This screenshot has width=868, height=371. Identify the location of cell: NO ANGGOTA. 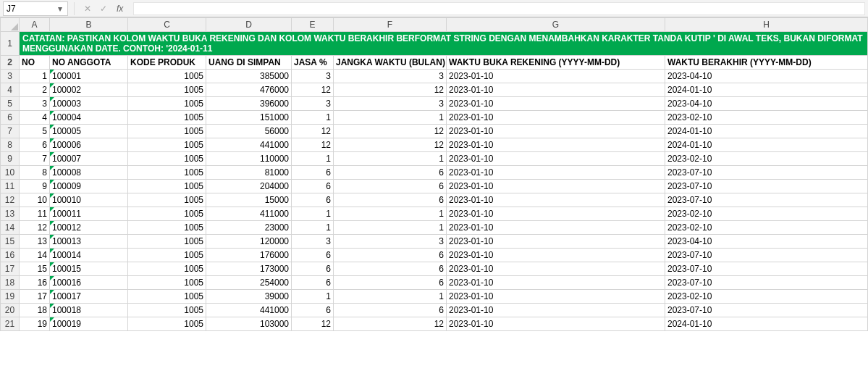
(89, 62).